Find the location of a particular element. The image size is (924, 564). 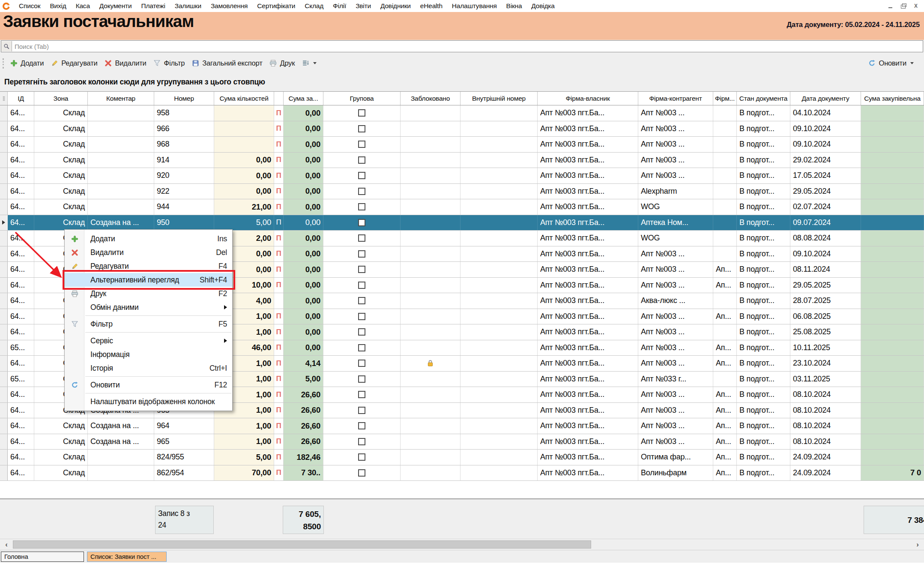

menubar-item: Каса is located at coordinates (83, 6).